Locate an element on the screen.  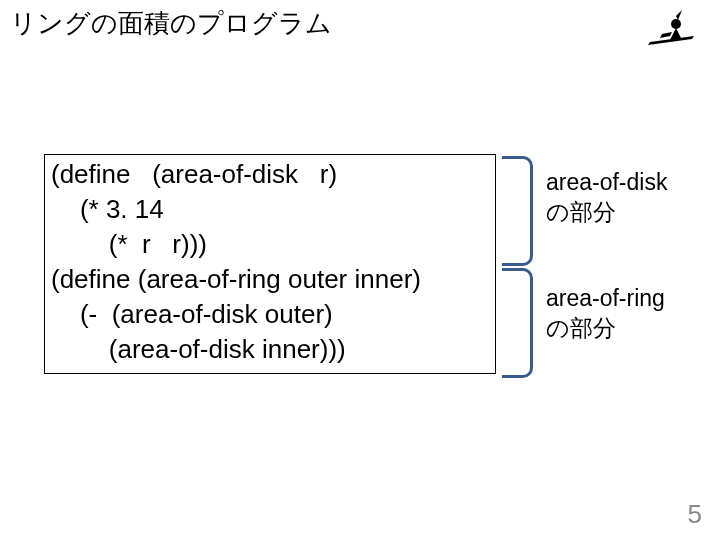
annotation-disk-suffix: の部分 is located at coordinates (581, 212).